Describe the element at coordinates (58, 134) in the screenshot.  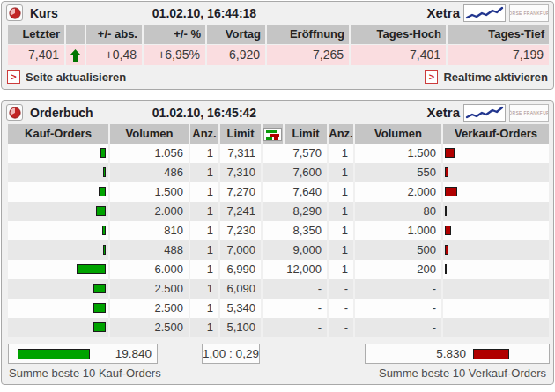
I see `col-kauf-orders: Kauf-Orders` at that location.